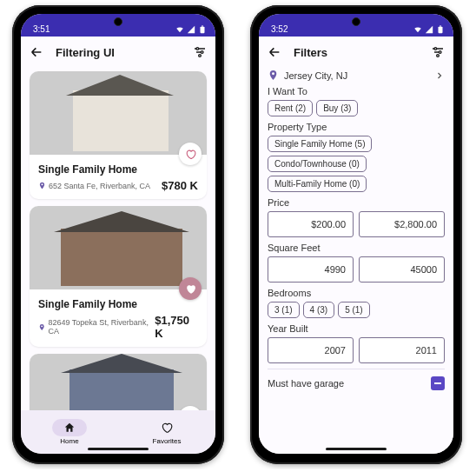  Describe the element at coordinates (118, 276) in the screenshot. I see `listing-card: Single Family Home 82649 Topeka St, Rive…` at that location.